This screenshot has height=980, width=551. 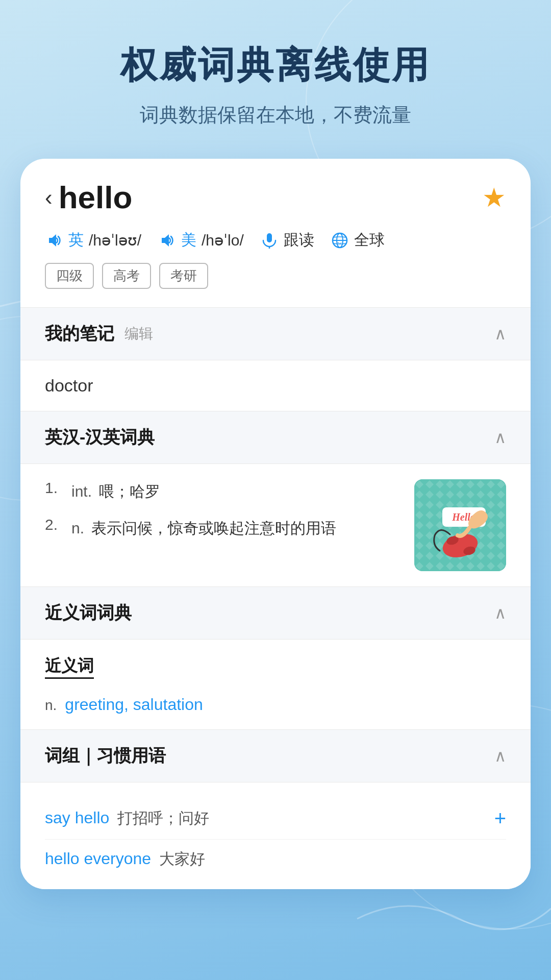 What do you see at coordinates (96, 197) in the screenshot?
I see `word-display: hello` at bounding box center [96, 197].